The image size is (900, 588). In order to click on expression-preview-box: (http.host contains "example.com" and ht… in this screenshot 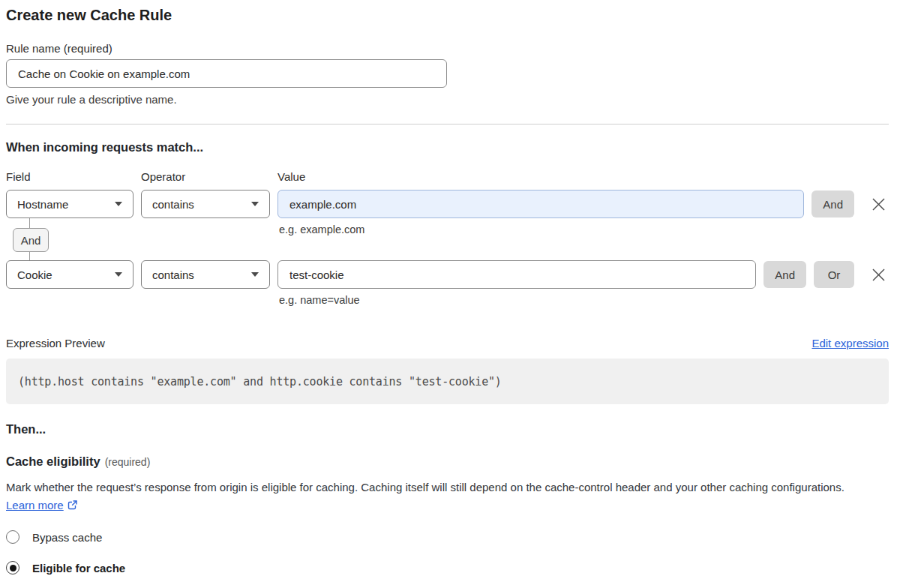, I will do `click(447, 381)`.